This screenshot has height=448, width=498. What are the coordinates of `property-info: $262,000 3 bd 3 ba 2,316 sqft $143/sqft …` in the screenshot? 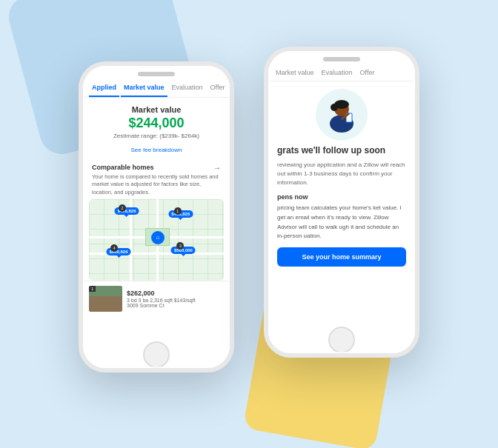 It's located at (175, 299).